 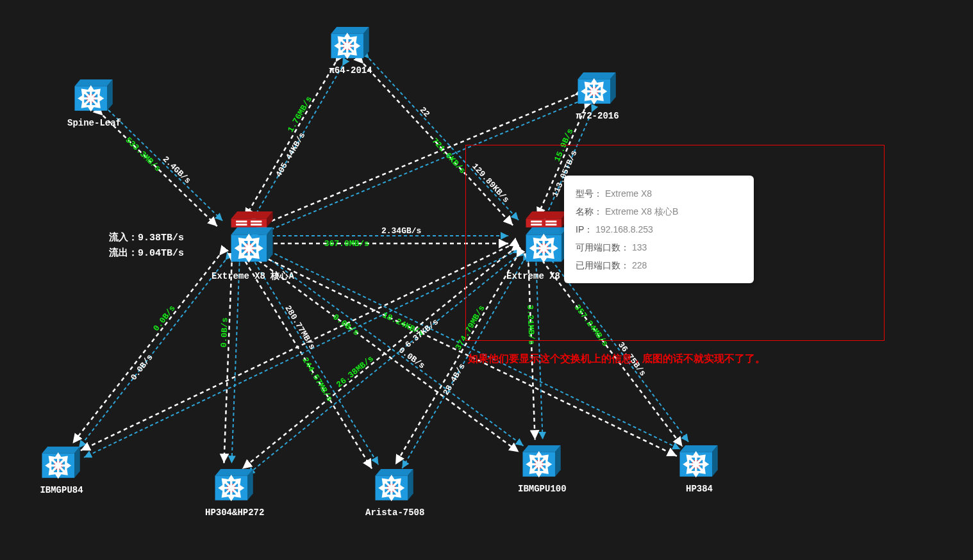 I want to click on node-spine_leaf: Spine-Leaf, so click(x=94, y=103).